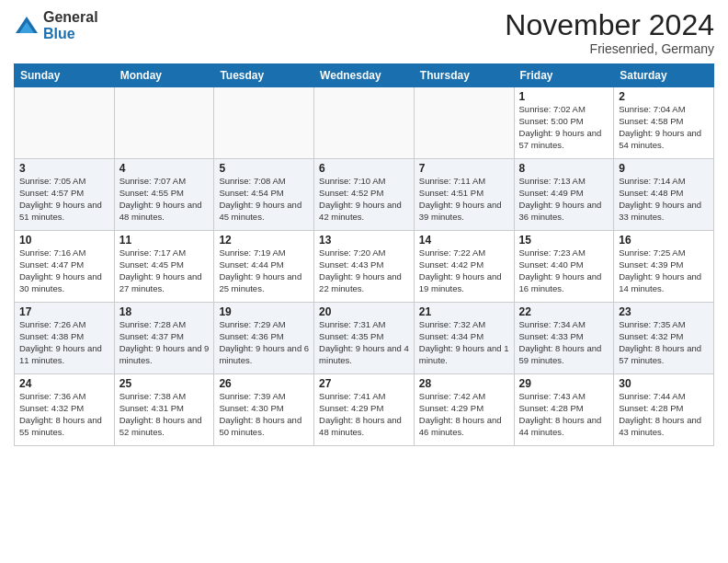 The image size is (728, 563). Describe the element at coordinates (564, 342) in the screenshot. I see `day-info: Sunrise: 7:34 AM Sunset: 4:33 PM Dayligh…` at that location.